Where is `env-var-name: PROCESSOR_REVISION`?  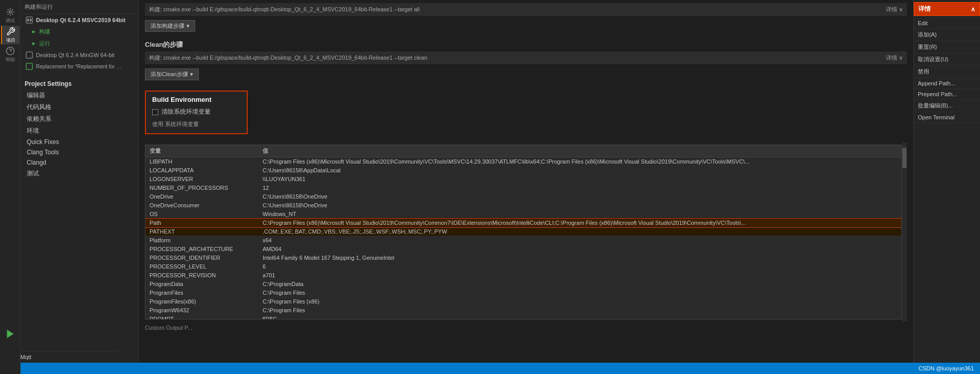
env-var-name: PROCESSOR_REVISION is located at coordinates (202, 276).